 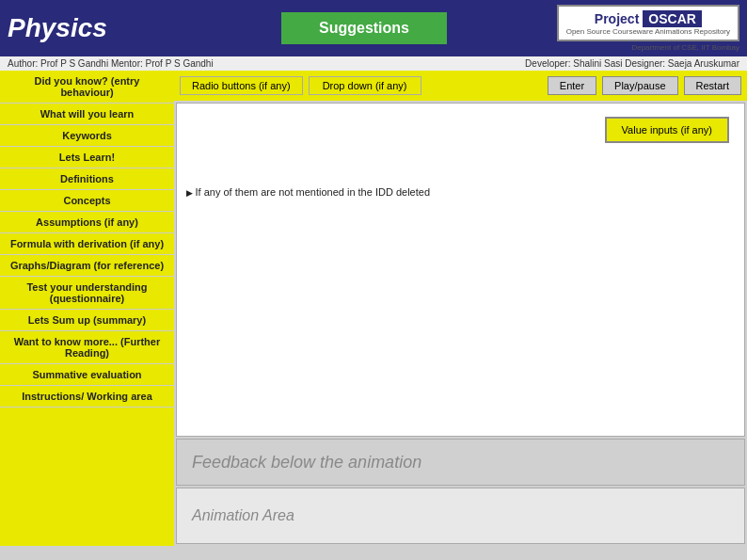 What do you see at coordinates (364, 28) in the screenshot?
I see `header-center: Suggestions` at bounding box center [364, 28].